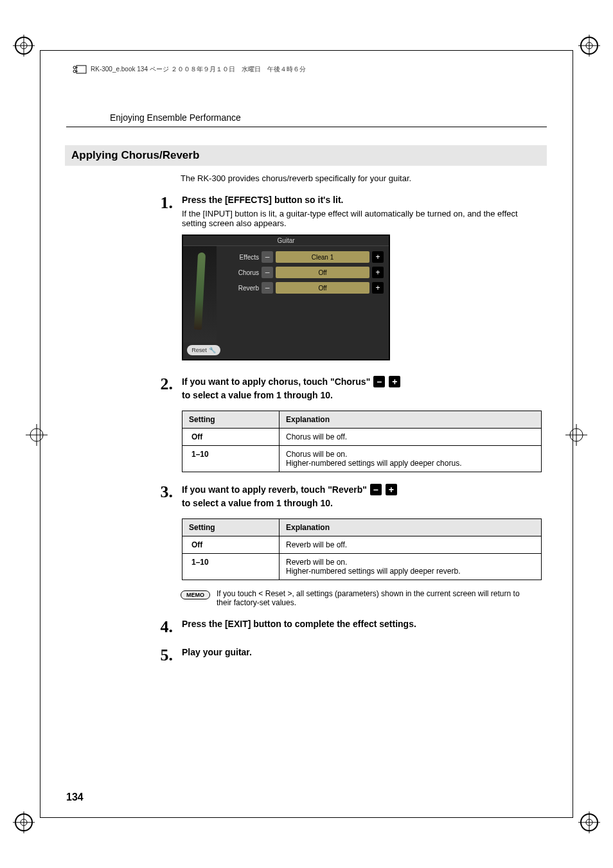 The width and height of the screenshot is (613, 868). Describe the element at coordinates (164, 492) in the screenshot. I see `step-number: 3.` at that location.